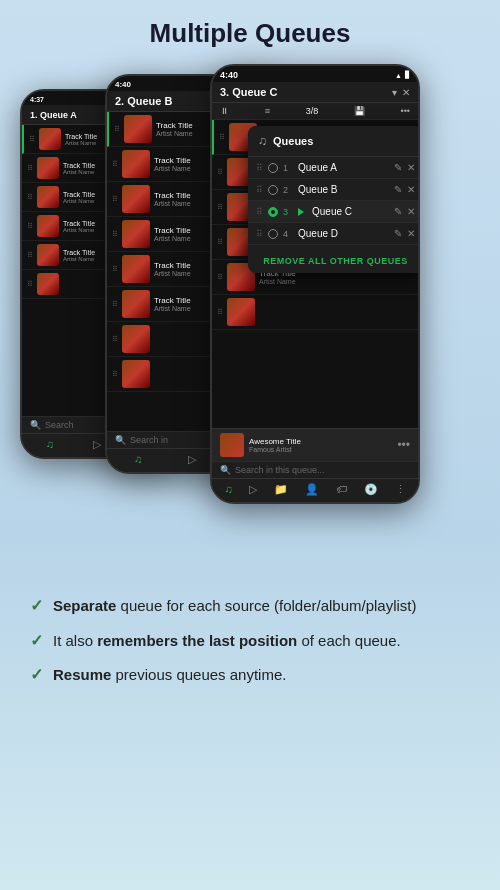  What do you see at coordinates (371, 490) in the screenshot?
I see `album-nav-icon: 💿` at bounding box center [371, 490].